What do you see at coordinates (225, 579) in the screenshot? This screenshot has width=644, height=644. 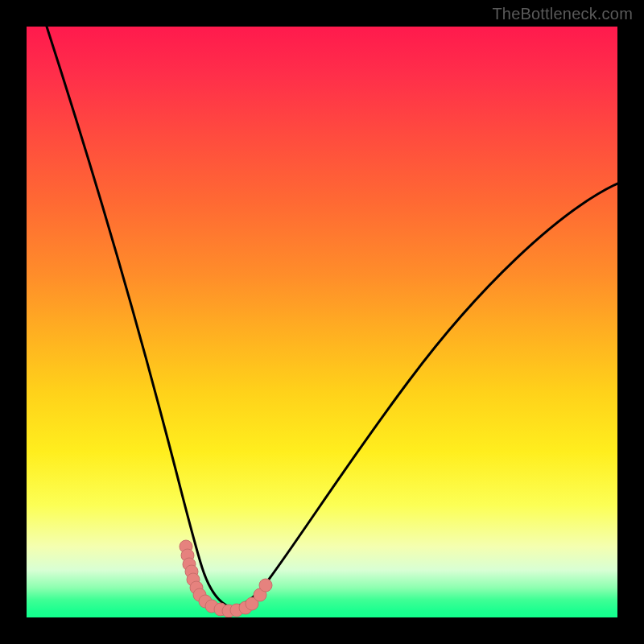 I see `marker-group` at bounding box center [225, 579].